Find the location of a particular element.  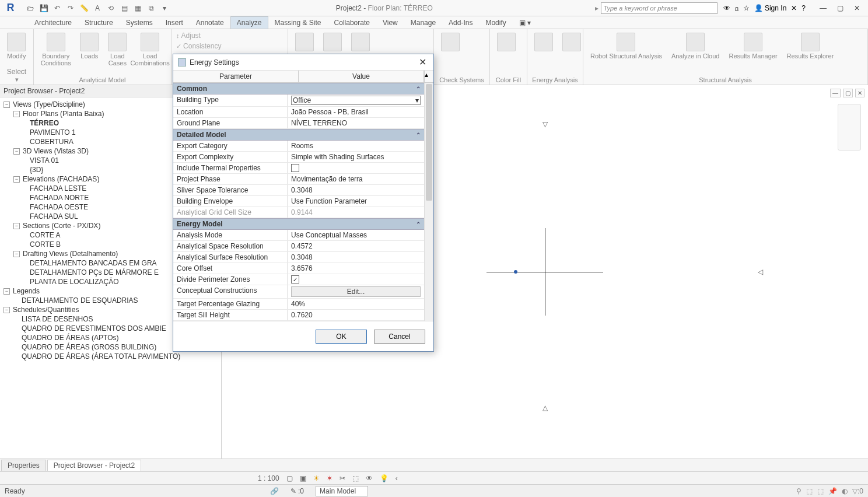

signin-button: 👤 Sign In is located at coordinates (771, 8).